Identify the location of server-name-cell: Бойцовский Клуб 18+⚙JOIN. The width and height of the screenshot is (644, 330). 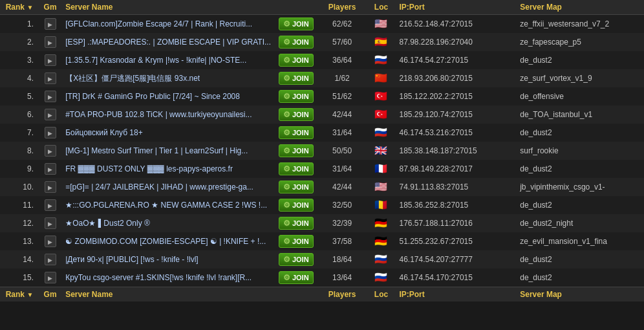
(189, 133).